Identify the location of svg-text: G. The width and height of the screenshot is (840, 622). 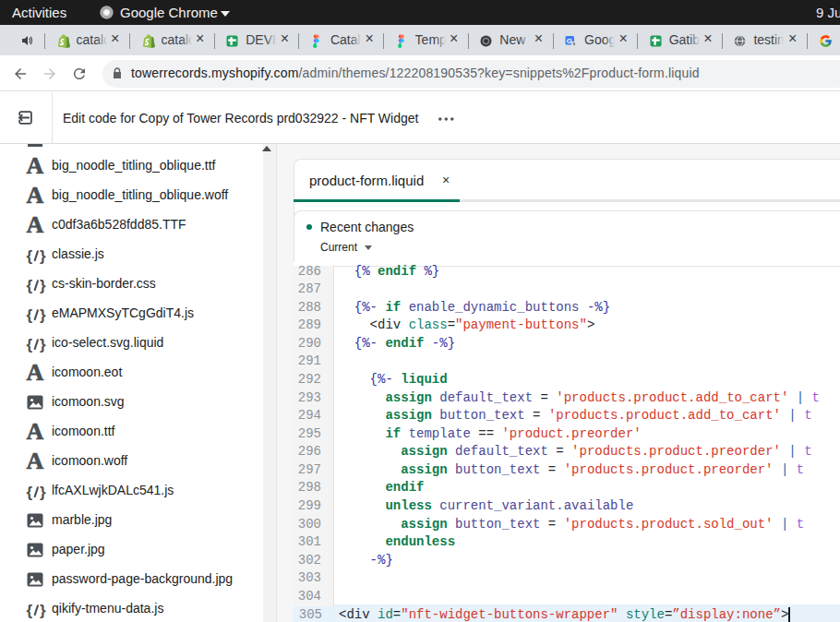
(570, 41).